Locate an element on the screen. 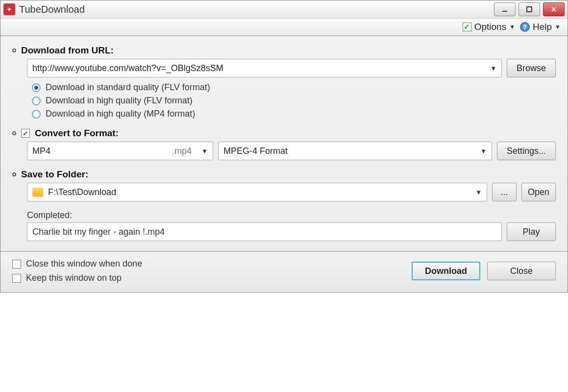 The image size is (568, 392). settings-button: Settings... is located at coordinates (526, 151).